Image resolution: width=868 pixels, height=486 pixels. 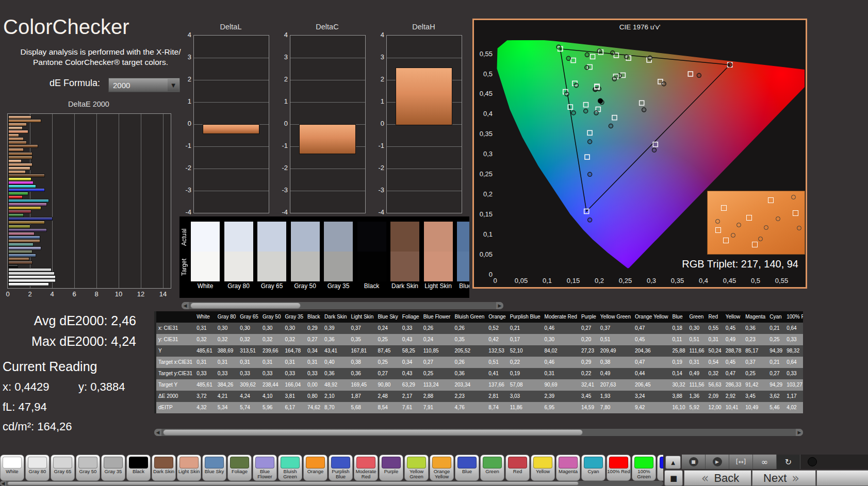 What do you see at coordinates (694, 462) in the screenshot?
I see `stop-button: ■` at bounding box center [694, 462].